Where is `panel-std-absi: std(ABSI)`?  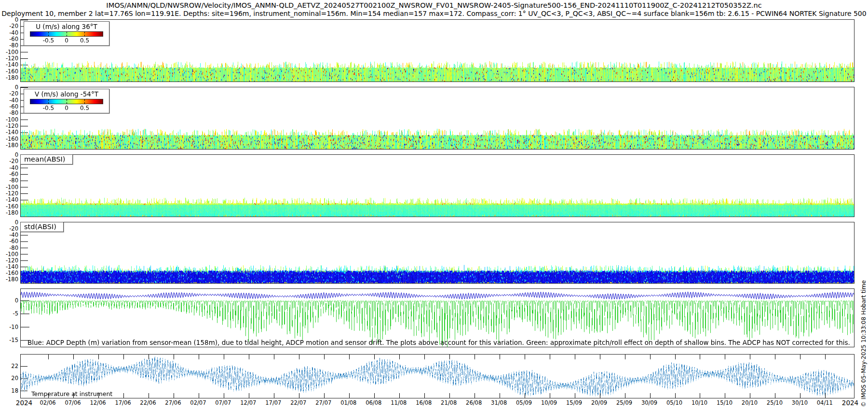 panel-std-absi: std(ABSI) is located at coordinates (437, 253).